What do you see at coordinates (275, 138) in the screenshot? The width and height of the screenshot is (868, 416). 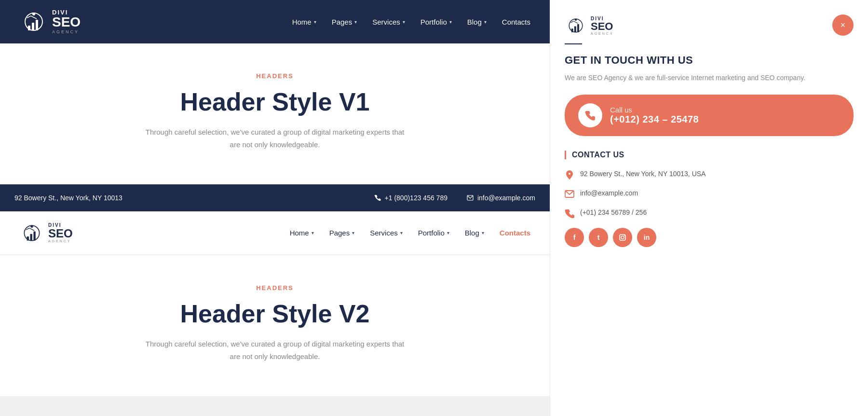 I see `hero-desc-v1: Through careful selection, we've curated…` at bounding box center [275, 138].